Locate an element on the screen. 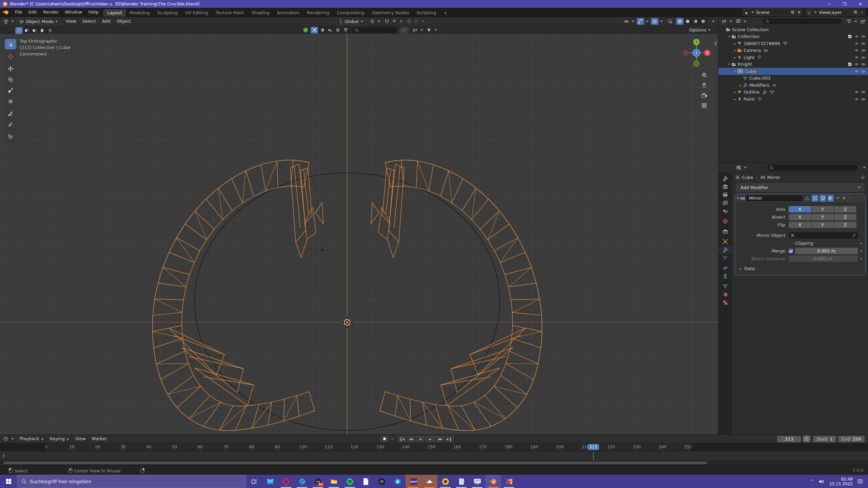  modifier-render-toggle is located at coordinates (831, 198).